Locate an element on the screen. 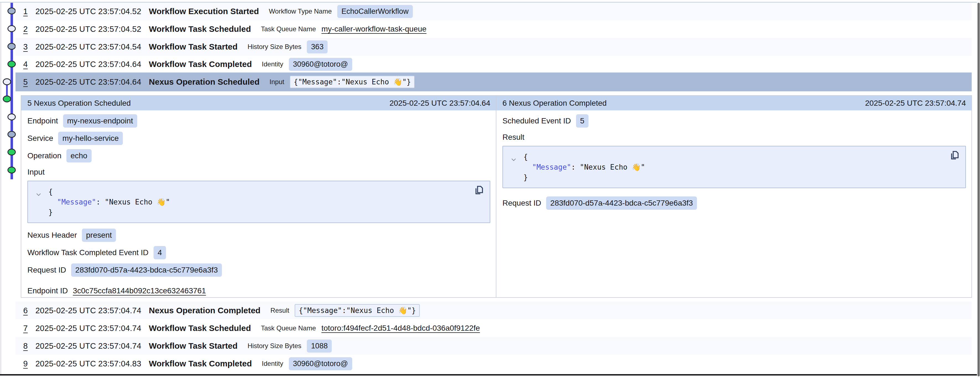 The width and height of the screenshot is (980, 378). field-input-label: Input is located at coordinates (259, 172).